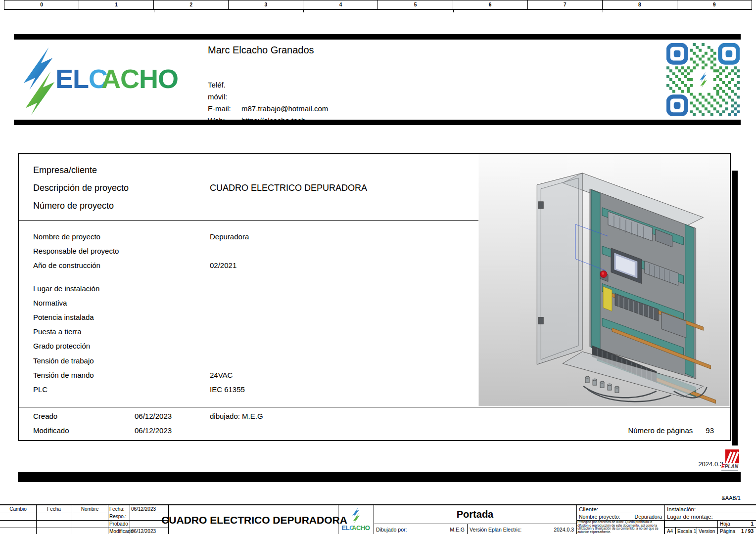 The height and width of the screenshot is (534, 756). I want to click on wordmark-letter: C, so click(358, 528).